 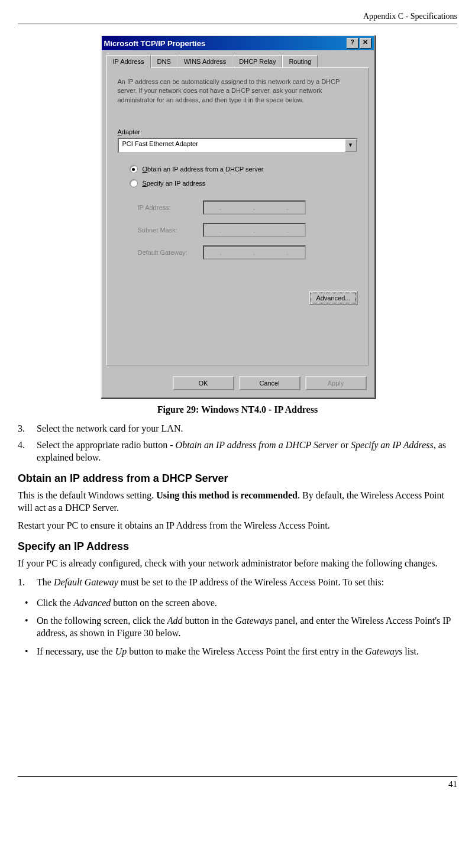 What do you see at coordinates (254, 208) in the screenshot?
I see `ip-address-input: ...` at bounding box center [254, 208].